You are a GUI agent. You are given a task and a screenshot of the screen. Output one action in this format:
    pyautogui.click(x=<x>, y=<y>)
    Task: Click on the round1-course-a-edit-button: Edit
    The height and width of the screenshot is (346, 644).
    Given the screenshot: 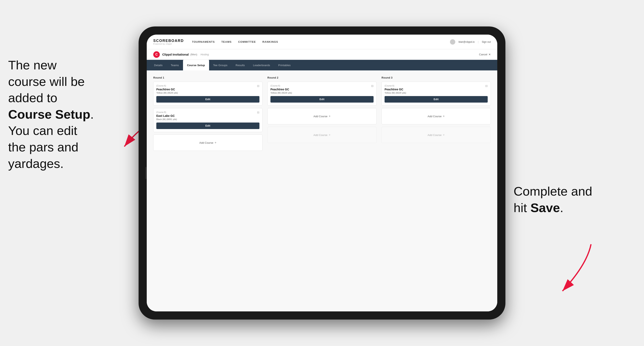 What is the action you would take?
    pyautogui.click(x=208, y=99)
    